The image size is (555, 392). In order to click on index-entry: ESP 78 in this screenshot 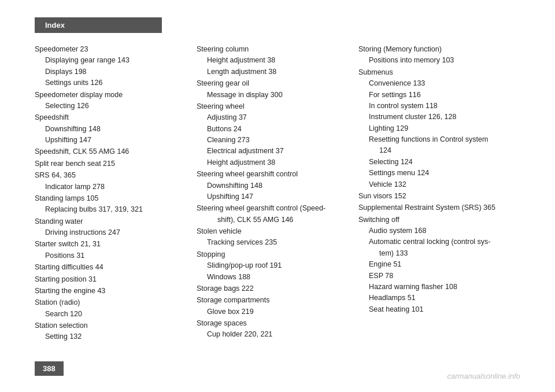, I will do `click(436, 276)`.